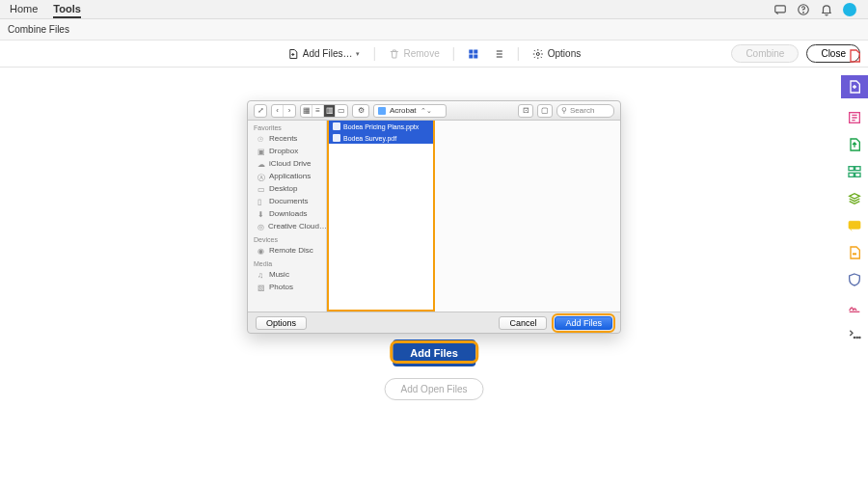 The image size is (868, 488). What do you see at coordinates (68, 10) in the screenshot?
I see `tab-tools: Tools` at bounding box center [68, 10].